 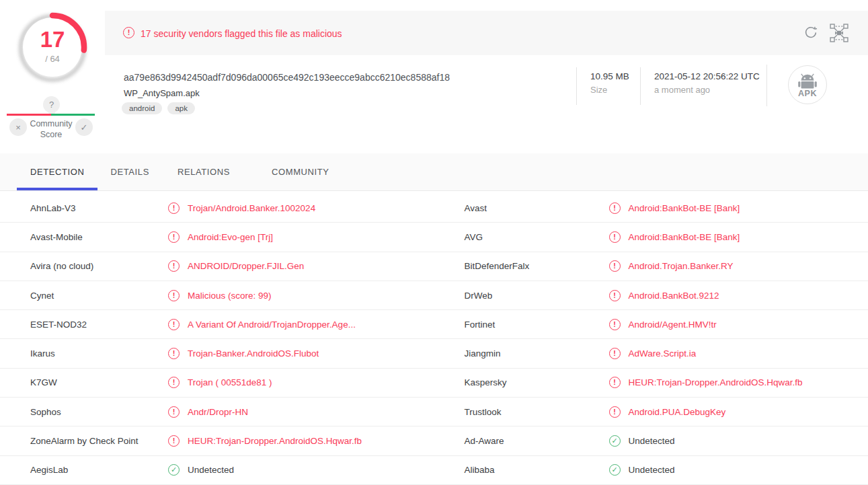 I want to click on engine-result: ! Android.Trojan.Banker.RY, so click(x=671, y=266).